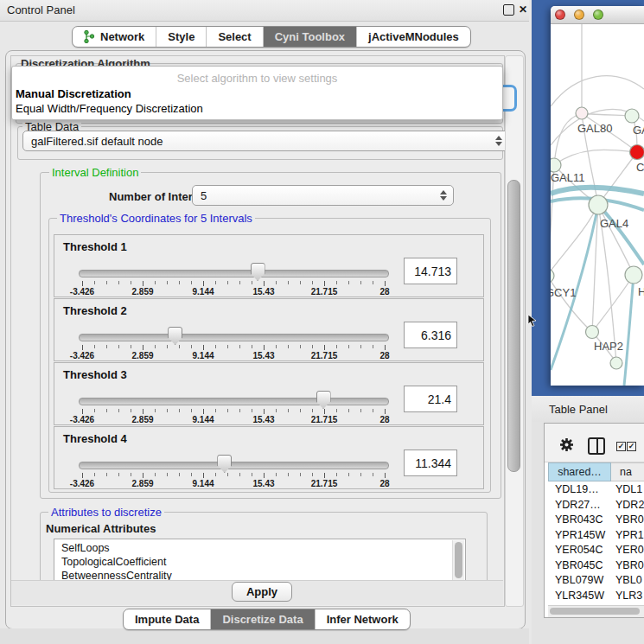 Image resolution: width=644 pixels, height=644 pixels. What do you see at coordinates (263, 619) in the screenshot?
I see `tab-discretize-data: Discretize Data` at bounding box center [263, 619].